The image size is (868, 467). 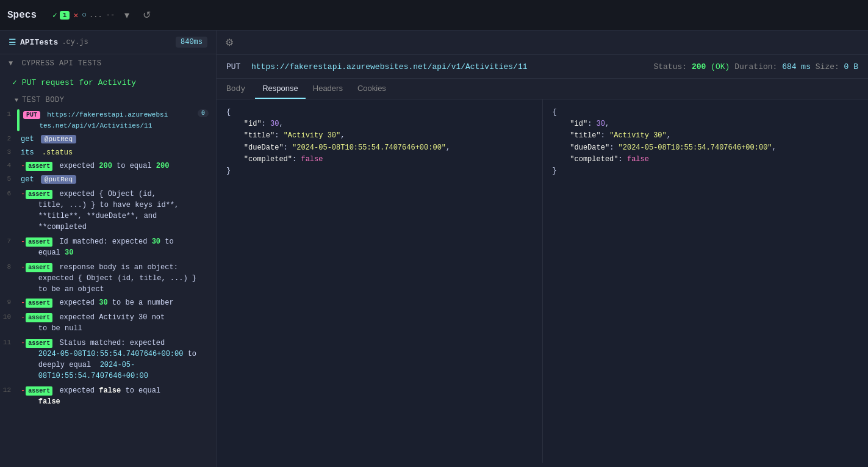 What do you see at coordinates (114, 278) in the screenshot?
I see `line-content-8: -assert response body is an object: expe…` at bounding box center [114, 278].